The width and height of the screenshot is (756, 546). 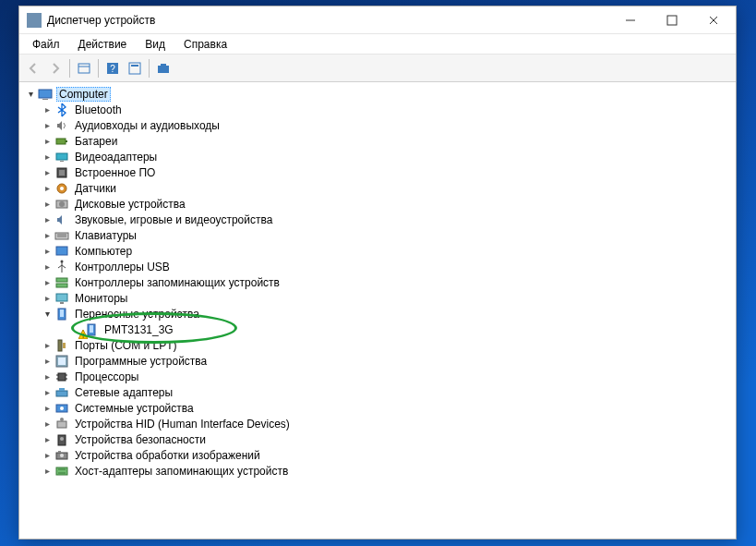 I want to click on tree-item-label: PMT3131_3G, so click(x=138, y=330).